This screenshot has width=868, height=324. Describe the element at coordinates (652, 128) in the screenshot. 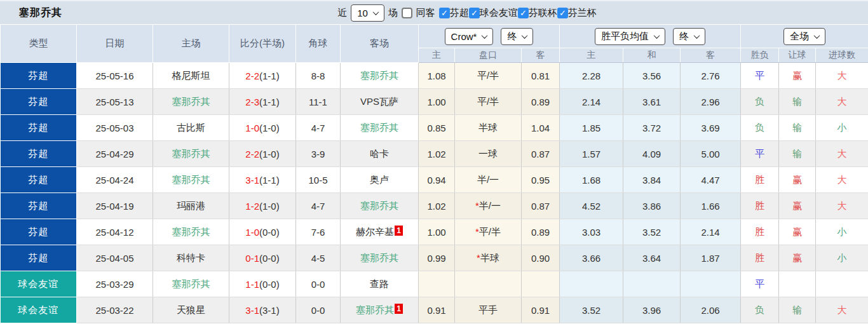

I see `eu-draw-odds-cell: 3.72` at that location.